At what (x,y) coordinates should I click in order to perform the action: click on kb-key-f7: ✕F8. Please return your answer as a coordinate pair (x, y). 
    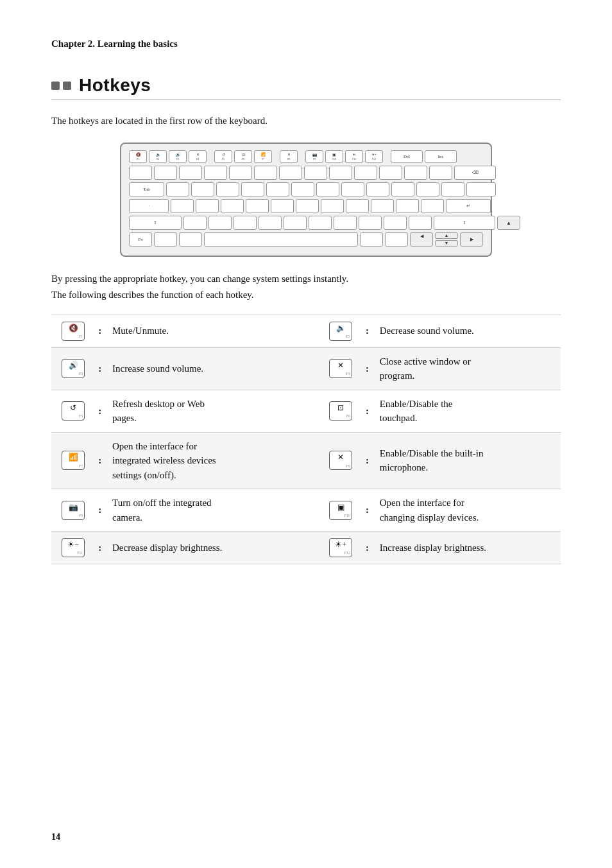
    Looking at the image, I should click on (289, 157).